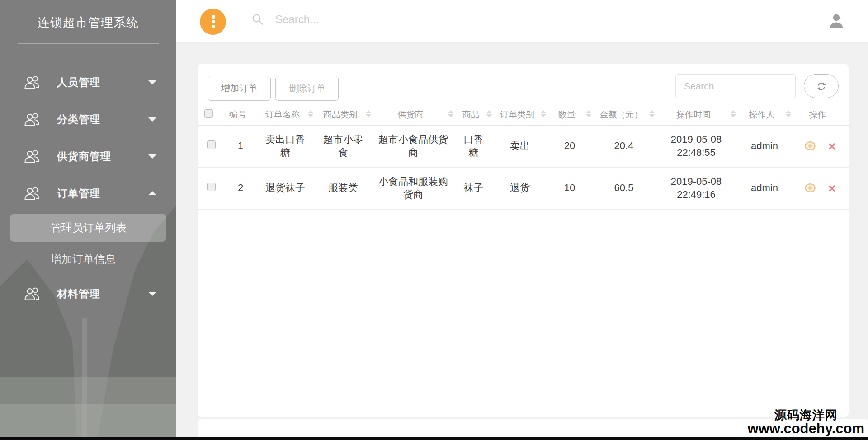 The height and width of the screenshot is (440, 868). Describe the element at coordinates (343, 116) in the screenshot. I see `col-header-category: 商品类别` at that location.